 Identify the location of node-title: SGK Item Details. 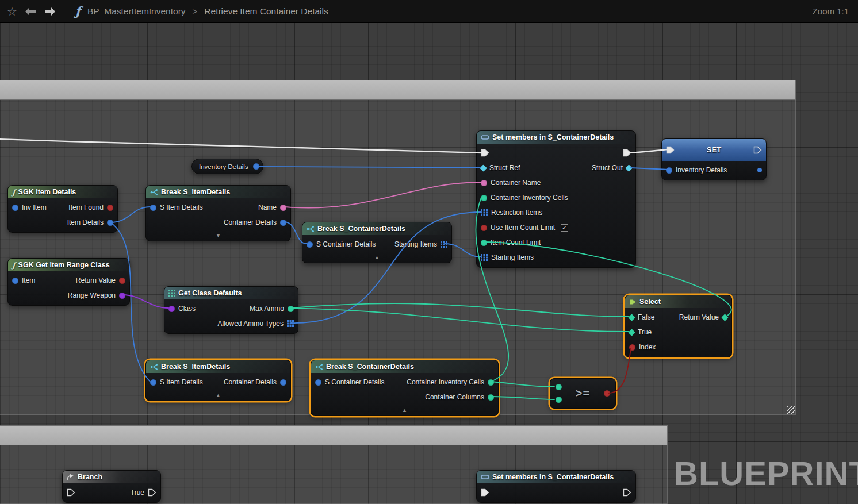
(47, 192).